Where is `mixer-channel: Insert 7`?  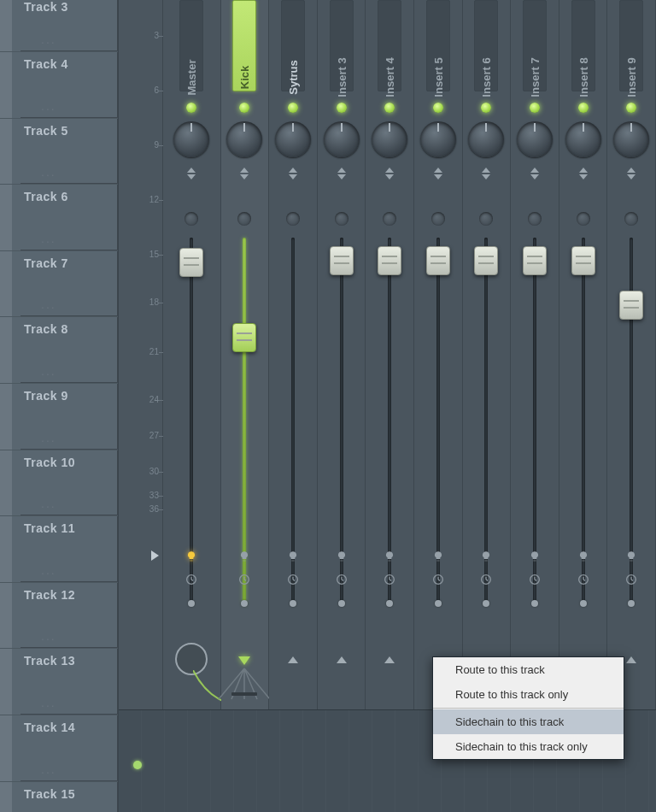 mixer-channel: Insert 7 is located at coordinates (535, 355).